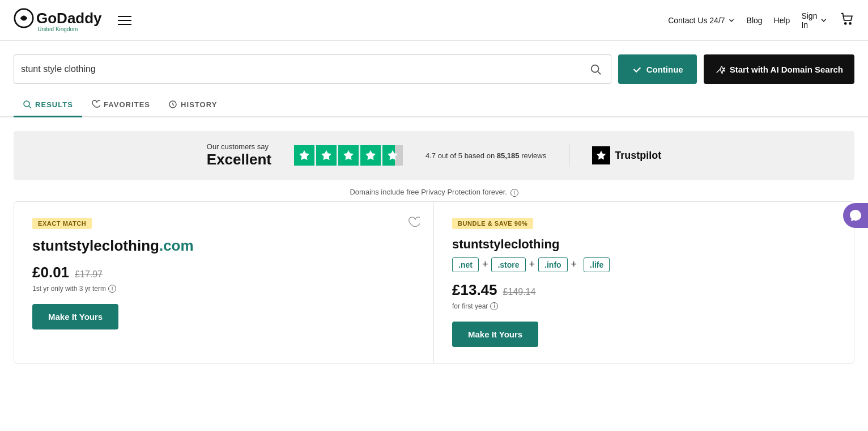 The width and height of the screenshot is (868, 431). I want to click on search-tabs: RESULTS FAVORITES HISTORY, so click(434, 105).